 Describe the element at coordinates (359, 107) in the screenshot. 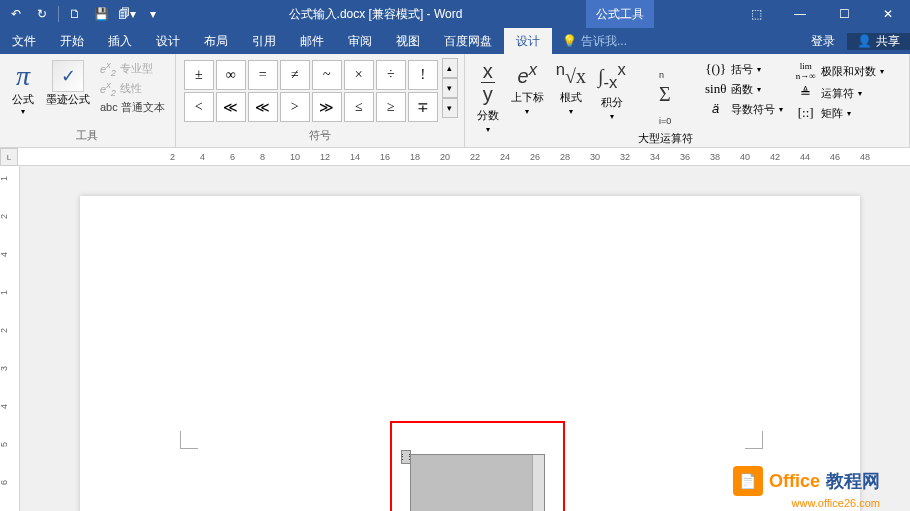

I see `symbol-le: ≤` at that location.